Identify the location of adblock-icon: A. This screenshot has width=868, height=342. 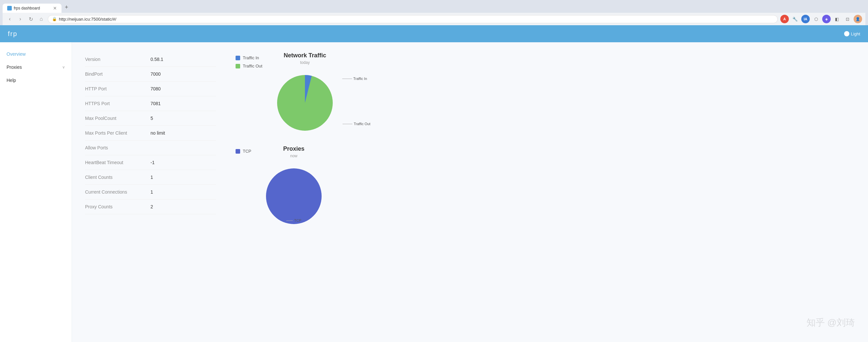
(784, 19).